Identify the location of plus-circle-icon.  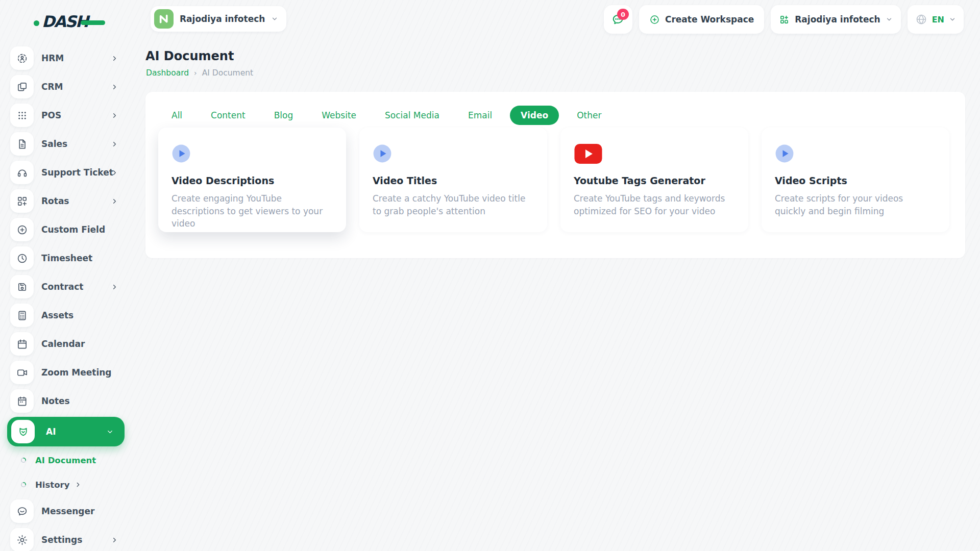
(654, 19).